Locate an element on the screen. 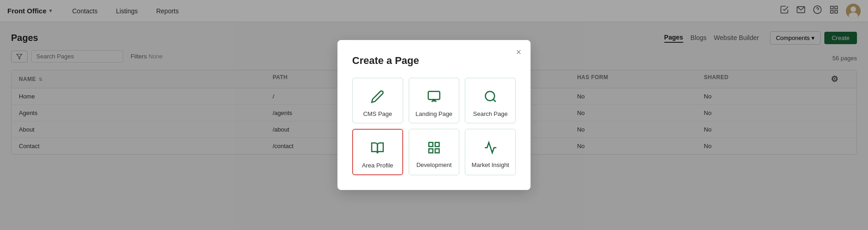 The height and width of the screenshot is (230, 868). option-cms: CMS Page is located at coordinates (378, 100).